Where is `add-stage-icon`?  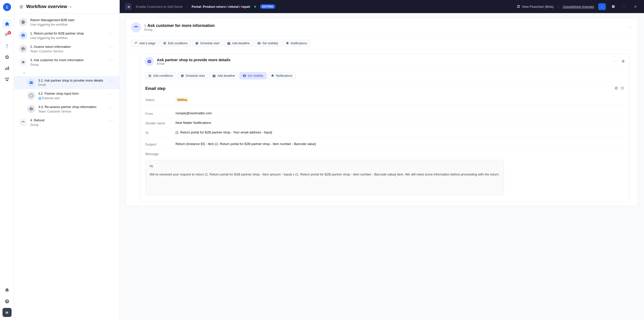
add-stage-icon is located at coordinates (136, 43).